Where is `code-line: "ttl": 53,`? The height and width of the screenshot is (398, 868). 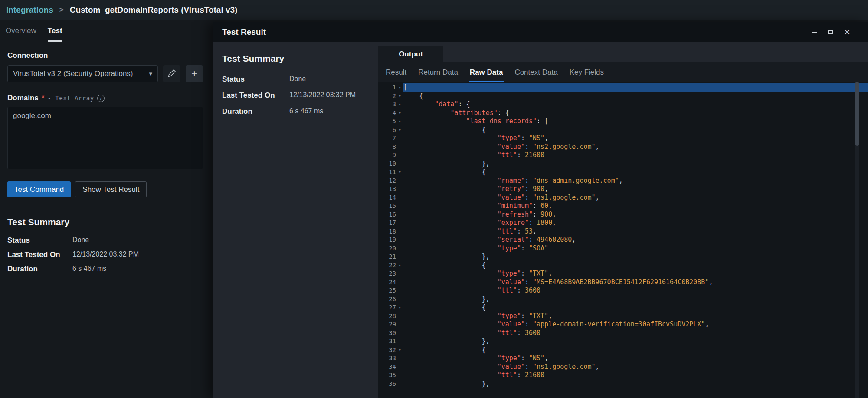
code-line: "ttl": 53, is located at coordinates (636, 232).